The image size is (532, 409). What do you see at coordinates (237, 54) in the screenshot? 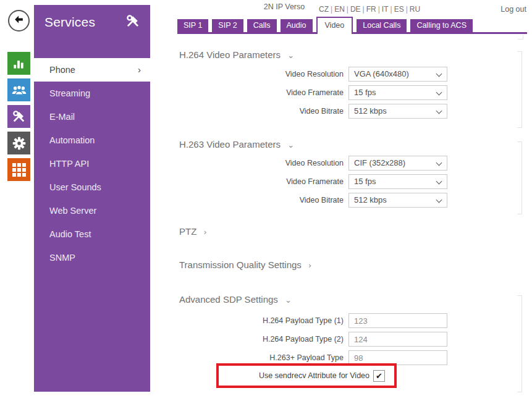
I see `section-title-h264: H.264 Video Parameters ⌄` at bounding box center [237, 54].